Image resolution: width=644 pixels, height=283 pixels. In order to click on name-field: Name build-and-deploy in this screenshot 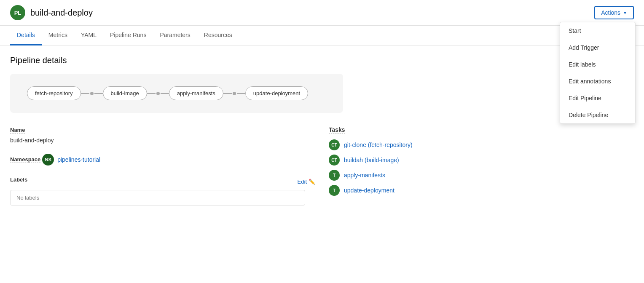, I will do `click(163, 135)`.